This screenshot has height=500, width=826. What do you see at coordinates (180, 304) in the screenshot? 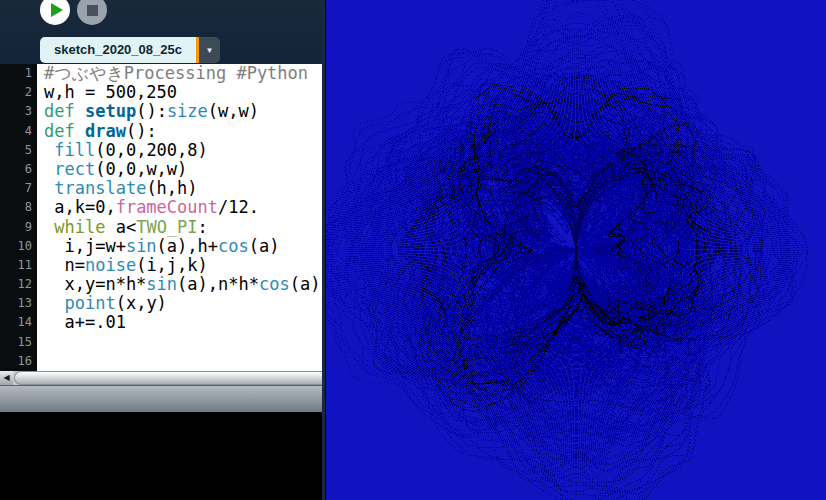
I see `code-line: point(x,y)` at bounding box center [180, 304].